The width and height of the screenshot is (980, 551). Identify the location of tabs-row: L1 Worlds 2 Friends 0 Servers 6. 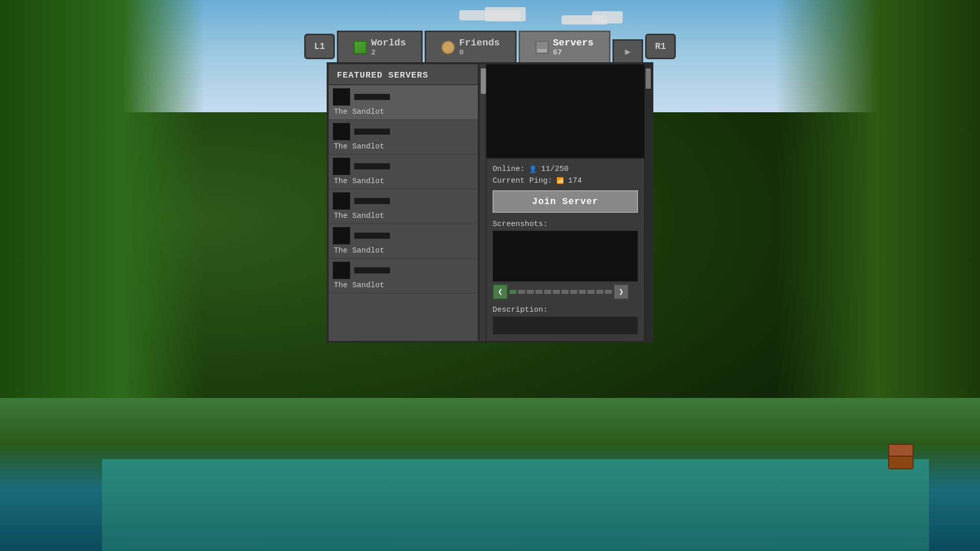
(490, 46).